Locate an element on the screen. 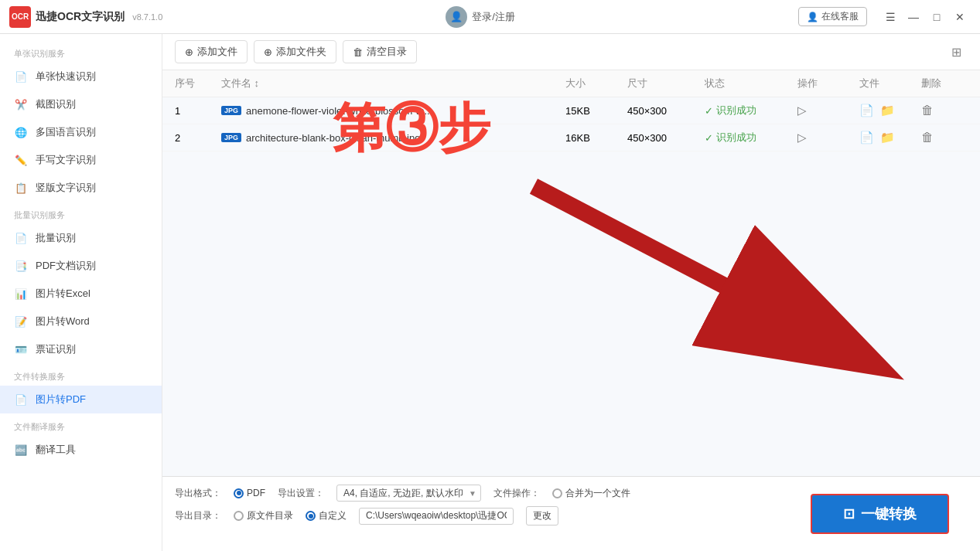  minimize-button: — is located at coordinates (913, 17).